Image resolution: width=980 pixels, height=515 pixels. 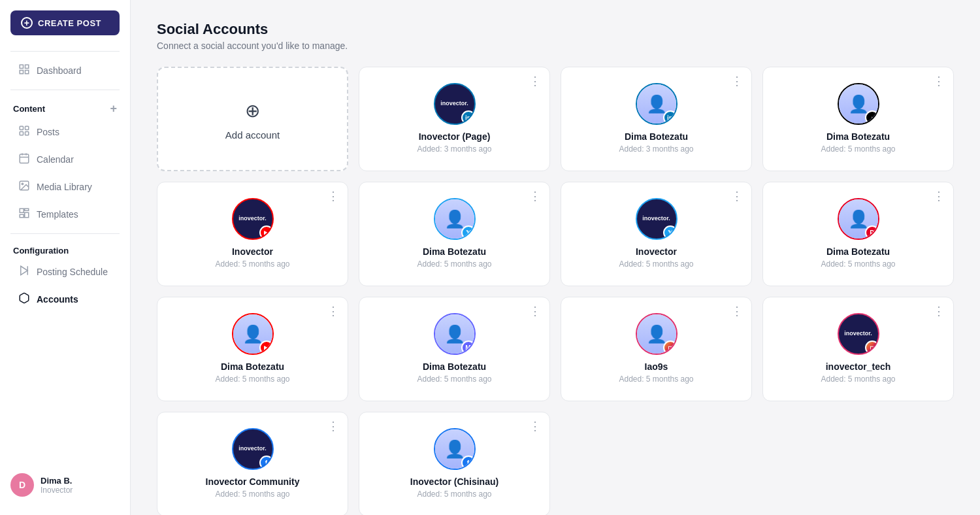 I want to click on account-avatar: 👤f, so click(x=455, y=449).